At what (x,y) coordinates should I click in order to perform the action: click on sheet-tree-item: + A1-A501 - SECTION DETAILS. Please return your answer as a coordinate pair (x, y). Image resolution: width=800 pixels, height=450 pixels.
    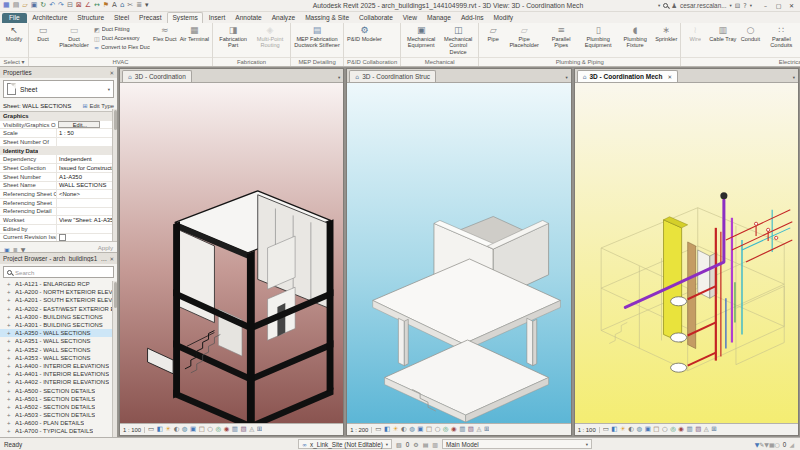
    Looking at the image, I should click on (56, 399).